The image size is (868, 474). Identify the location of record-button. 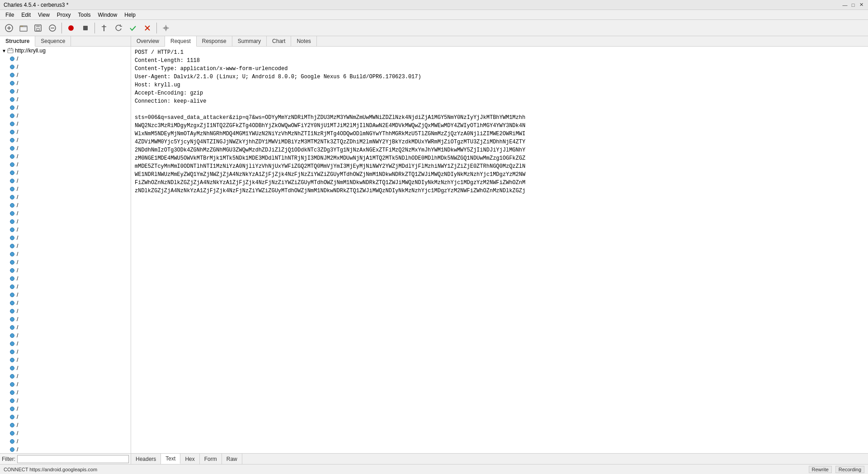
(71, 28).